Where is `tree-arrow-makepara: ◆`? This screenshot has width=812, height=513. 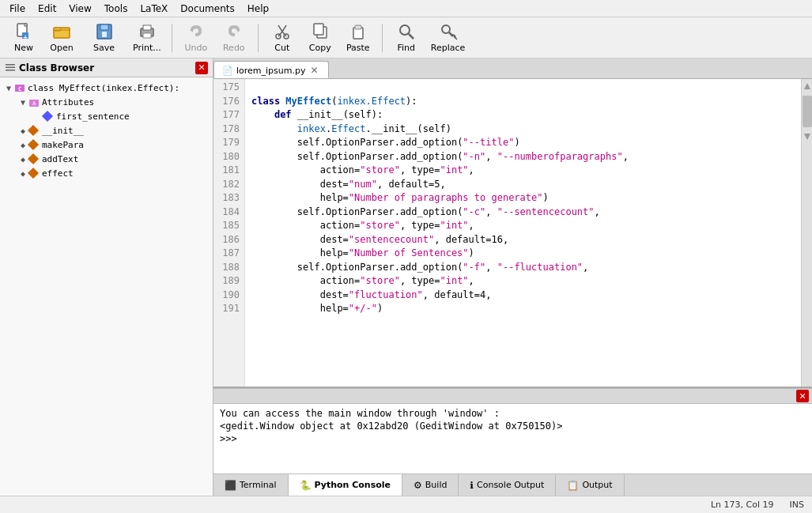 tree-arrow-makepara: ◆ is located at coordinates (23, 145).